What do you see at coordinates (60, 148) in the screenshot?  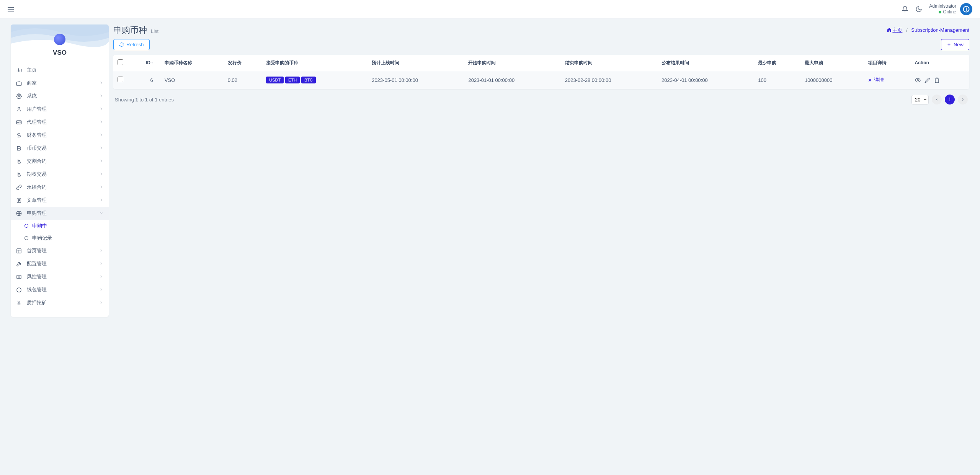 I see `nav-item-6: 币币交易` at bounding box center [60, 148].